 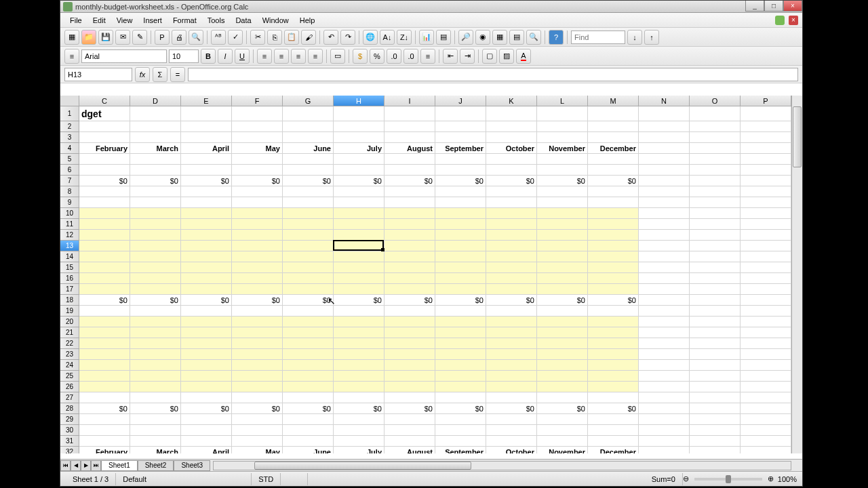 What do you see at coordinates (511, 203) in the screenshot?
I see `cell-K9` at bounding box center [511, 203].